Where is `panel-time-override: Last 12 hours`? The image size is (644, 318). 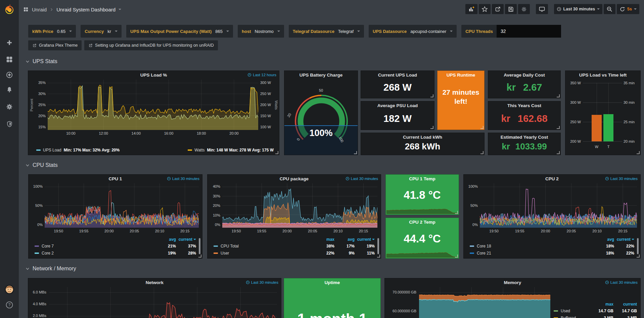 panel-time-override: Last 12 hours is located at coordinates (262, 75).